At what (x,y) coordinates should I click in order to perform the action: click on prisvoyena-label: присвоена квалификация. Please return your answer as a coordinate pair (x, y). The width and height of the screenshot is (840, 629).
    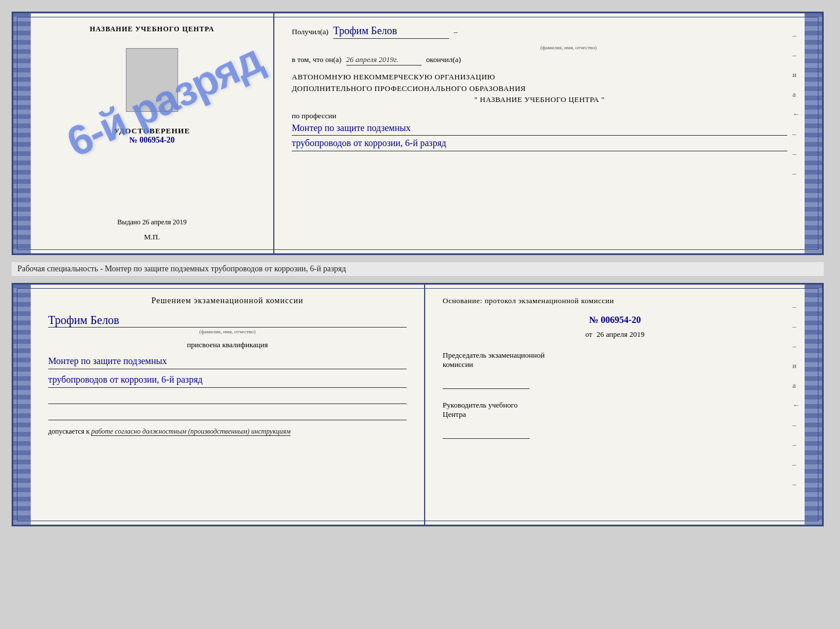
    Looking at the image, I should click on (227, 345).